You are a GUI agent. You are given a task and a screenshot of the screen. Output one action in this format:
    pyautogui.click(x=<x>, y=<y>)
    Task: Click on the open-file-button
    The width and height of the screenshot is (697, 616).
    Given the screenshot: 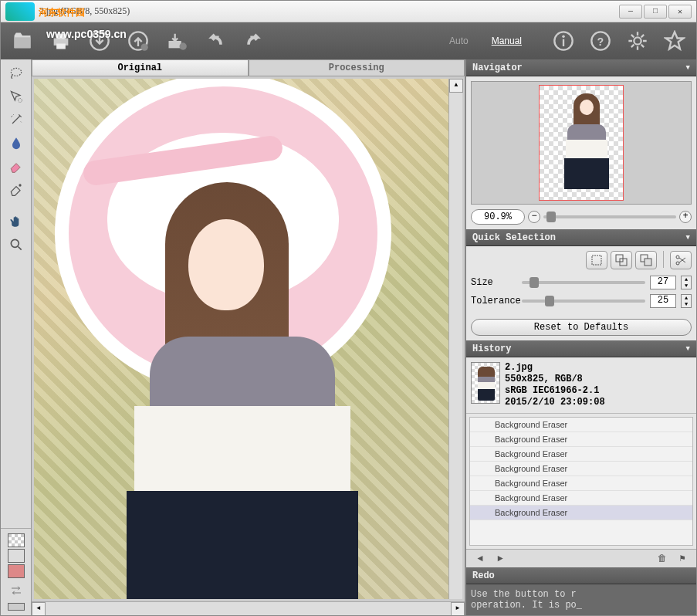 What is the action you would take?
    pyautogui.click(x=22, y=41)
    